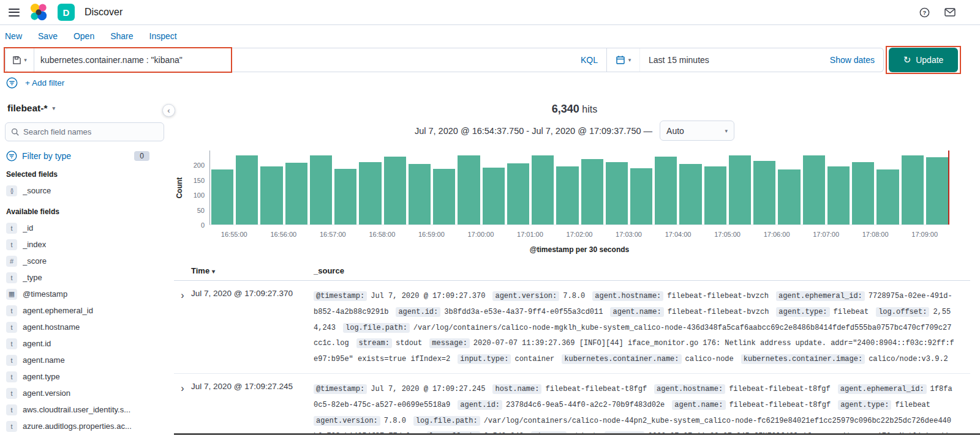  What do you see at coordinates (85, 156) in the screenshot?
I see `filter-by-type-toggle: Filter by type 0` at bounding box center [85, 156].